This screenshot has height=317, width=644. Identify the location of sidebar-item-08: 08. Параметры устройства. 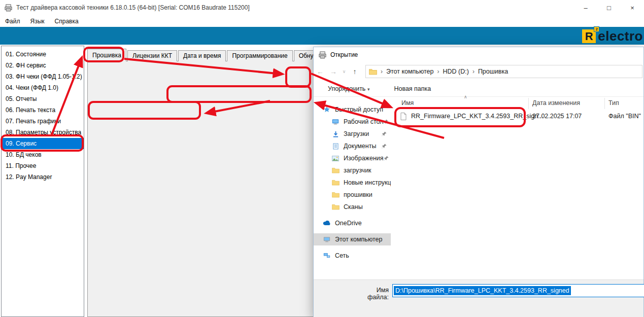
(43, 132).